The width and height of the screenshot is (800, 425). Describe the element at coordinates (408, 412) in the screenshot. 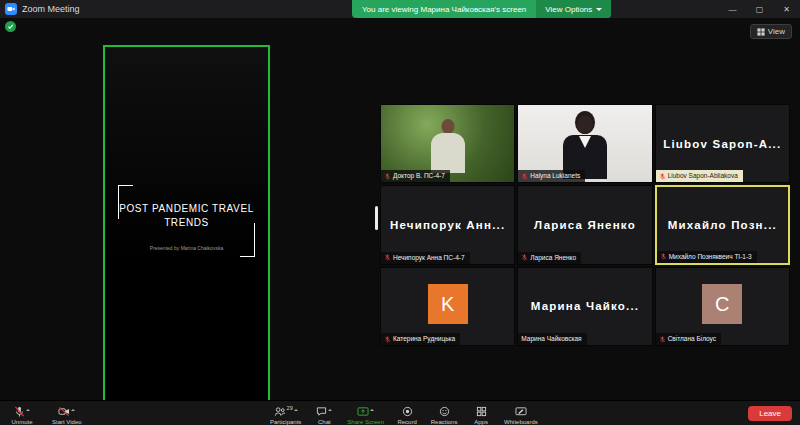

I see `record-icon` at that location.